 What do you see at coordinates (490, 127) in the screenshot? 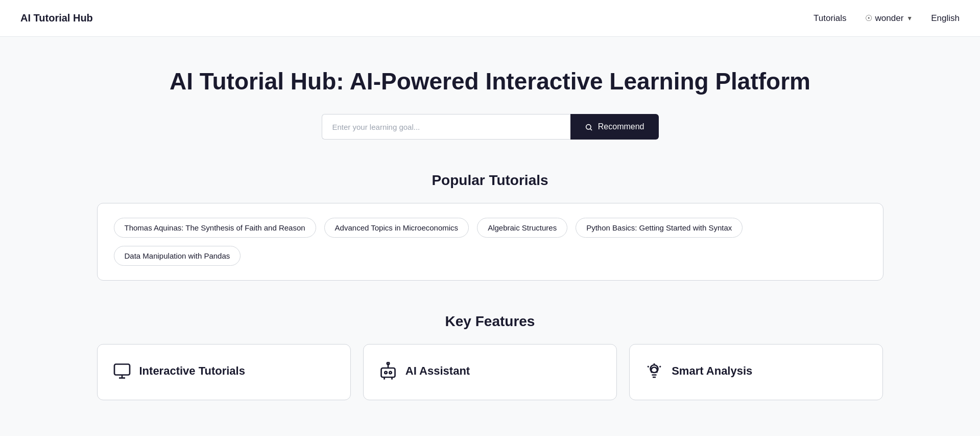
I see `search-container: Recommend` at bounding box center [490, 127].